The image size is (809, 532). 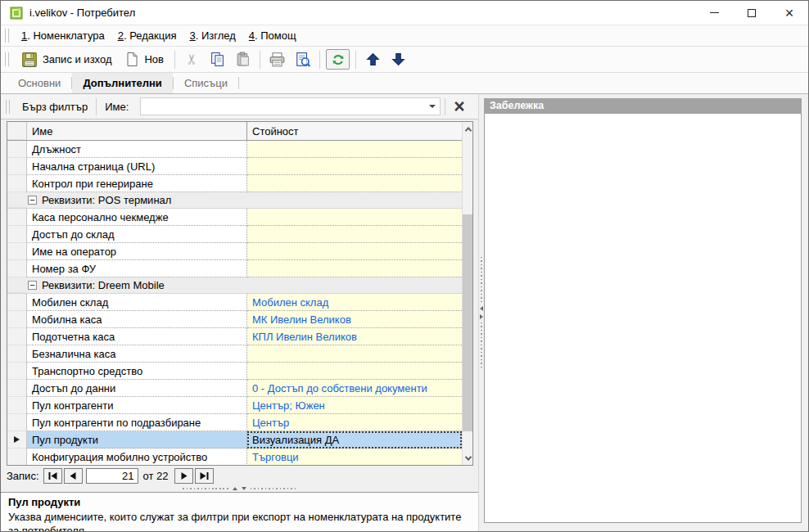 What do you see at coordinates (7, 36) in the screenshot?
I see `menubar-grip` at bounding box center [7, 36].